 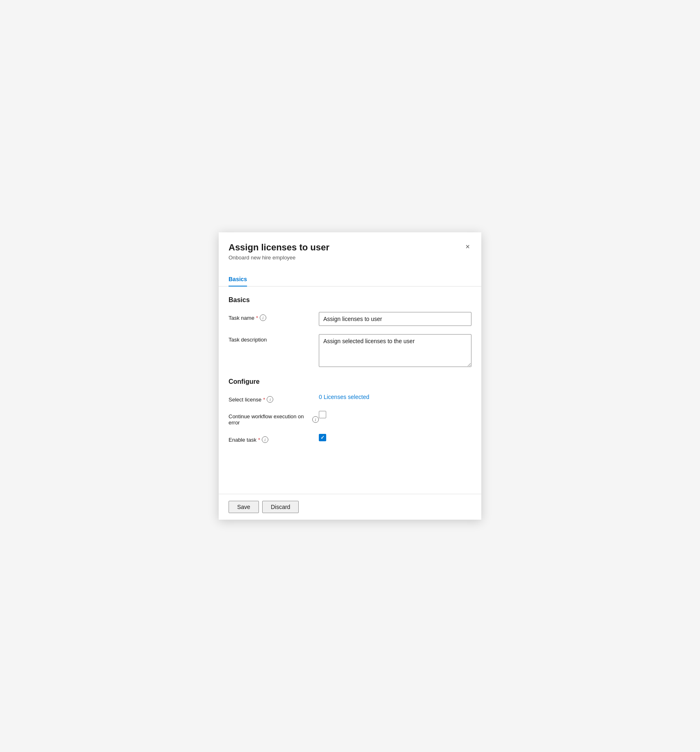 What do you see at coordinates (395, 319) in the screenshot?
I see `task-name-control` at bounding box center [395, 319].